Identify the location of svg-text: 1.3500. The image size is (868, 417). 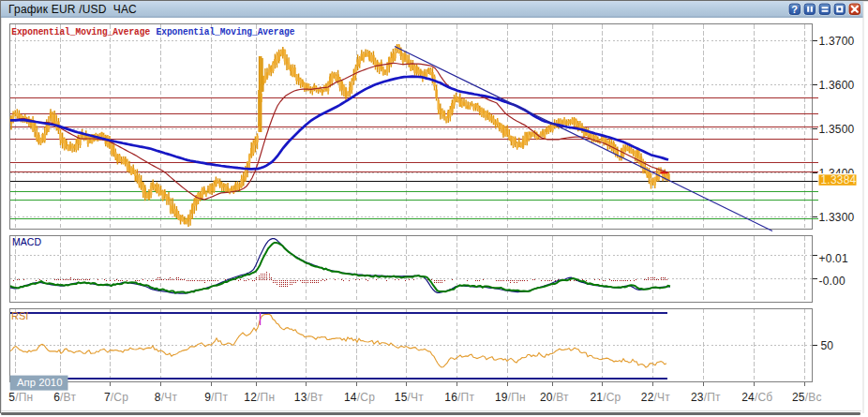
(837, 129).